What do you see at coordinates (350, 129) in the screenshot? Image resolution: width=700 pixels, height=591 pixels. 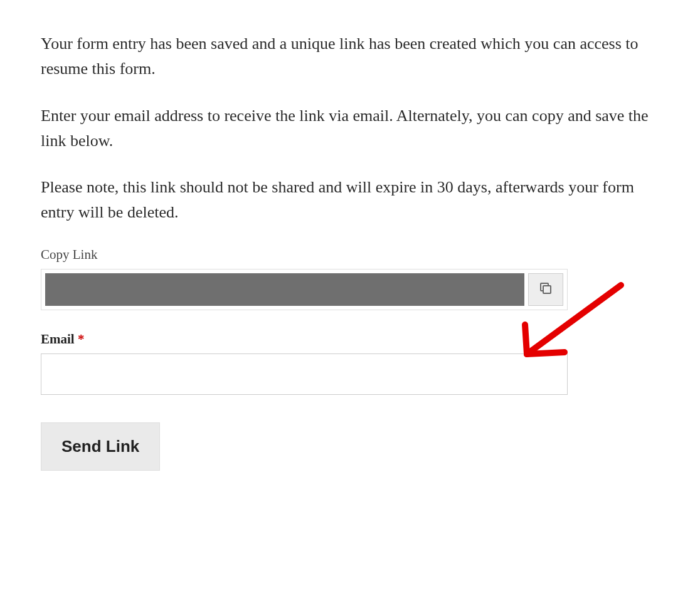 I see `intro-paragraph-2: Enter your email address to receive the …` at bounding box center [350, 129].